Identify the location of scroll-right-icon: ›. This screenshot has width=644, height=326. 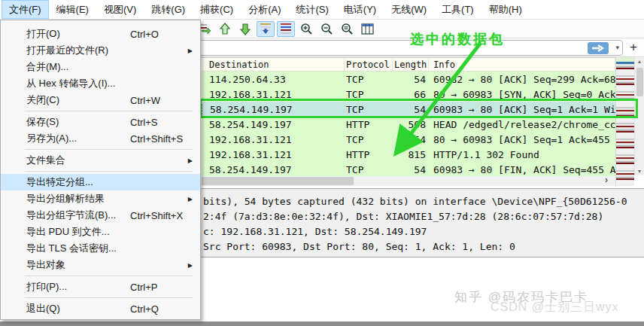
(606, 180).